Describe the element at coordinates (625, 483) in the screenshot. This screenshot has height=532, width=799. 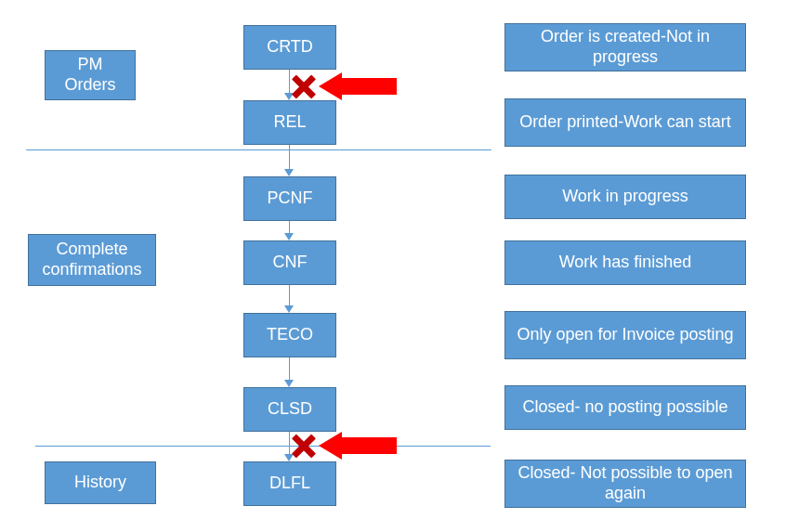
I see `desc-dlfl-label: Closed- Not possible to open again` at that location.